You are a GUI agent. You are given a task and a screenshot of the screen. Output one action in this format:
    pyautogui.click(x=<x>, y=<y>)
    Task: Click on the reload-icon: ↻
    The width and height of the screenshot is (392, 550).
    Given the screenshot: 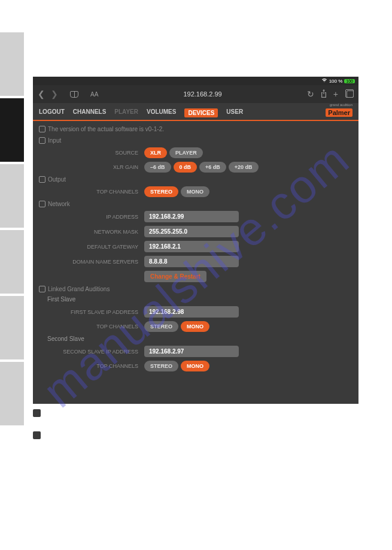 What is the action you would take?
    pyautogui.click(x=311, y=94)
    